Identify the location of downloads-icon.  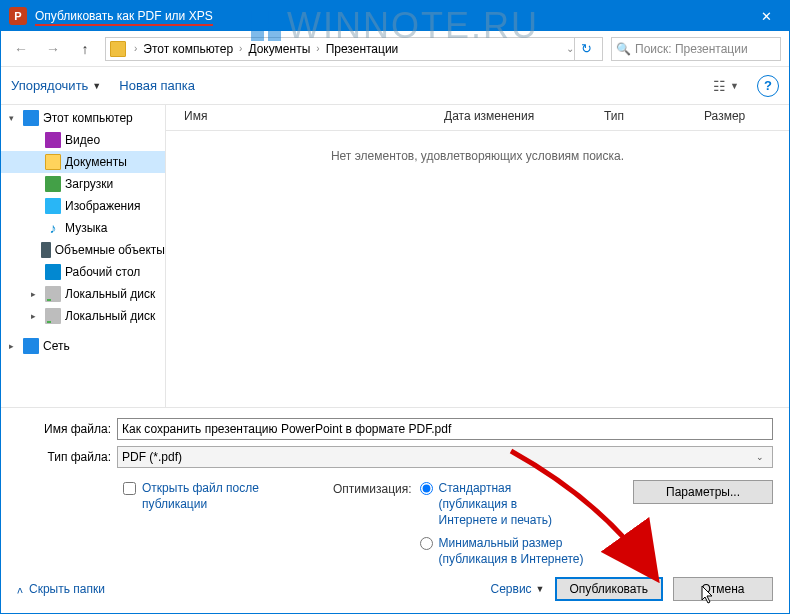
(53, 184).